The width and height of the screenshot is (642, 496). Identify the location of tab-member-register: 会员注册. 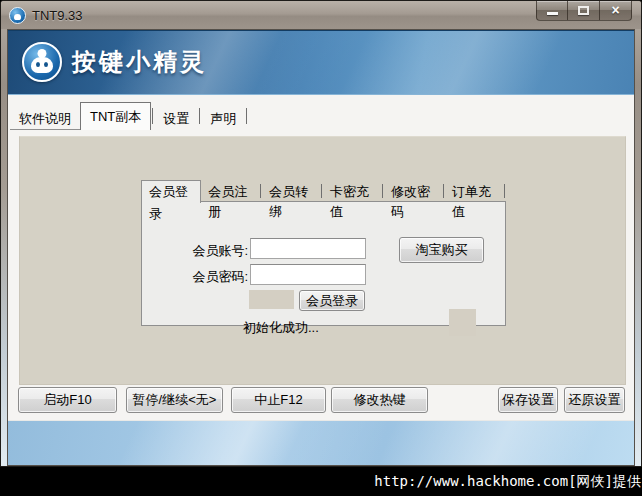
(230, 192).